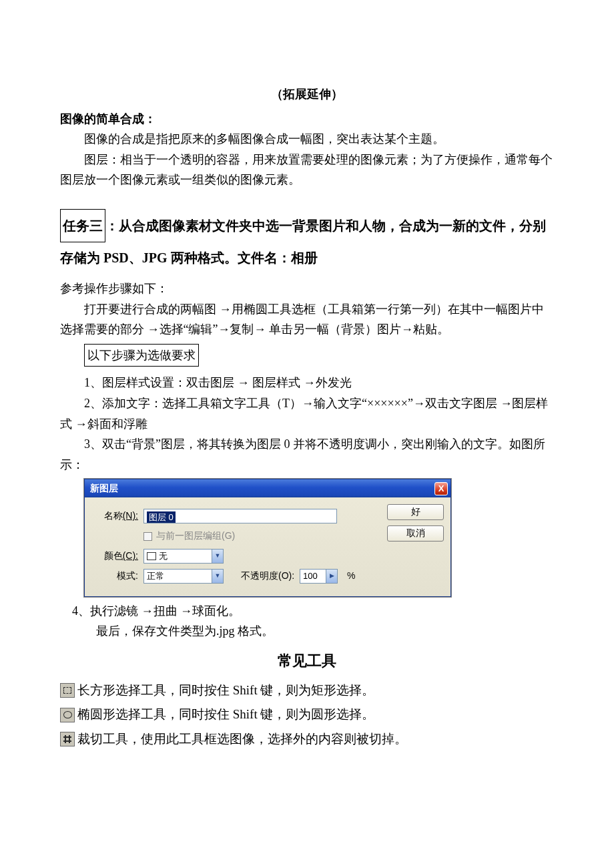  I want to click on task-desc: ：从合成图像素材文件夹中选一背景图片和人物，合成为一新的文件，分别存储为 PSD…, so click(303, 242).